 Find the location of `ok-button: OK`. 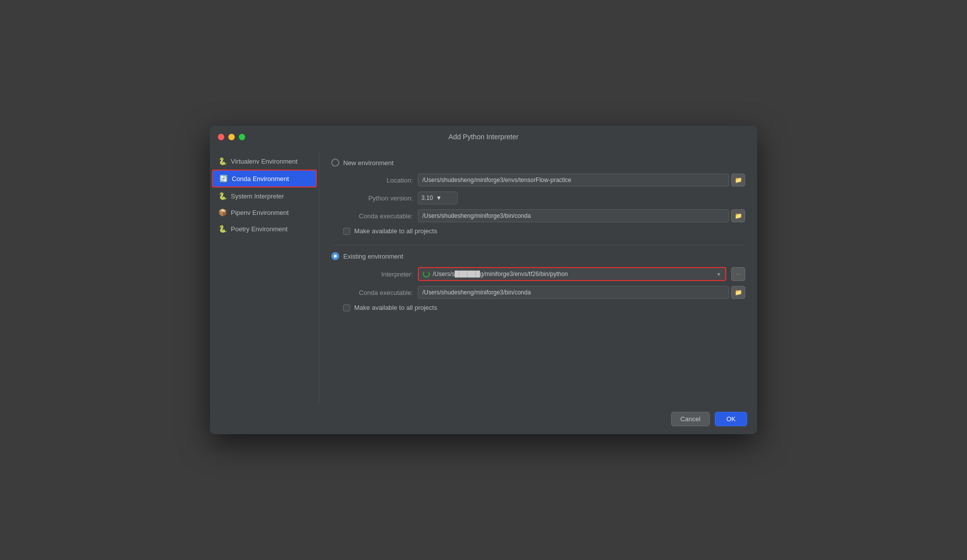

ok-button: OK is located at coordinates (731, 419).